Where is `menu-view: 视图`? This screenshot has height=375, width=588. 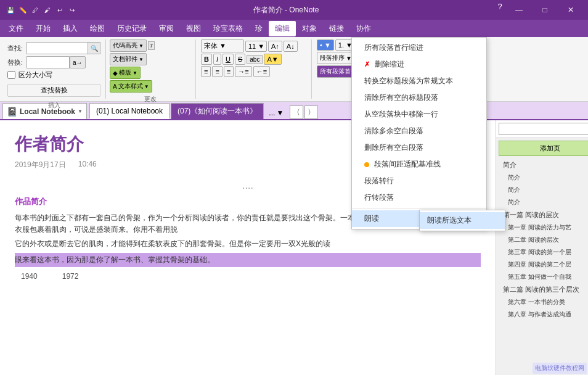
menu-view: 视图 is located at coordinates (194, 28).